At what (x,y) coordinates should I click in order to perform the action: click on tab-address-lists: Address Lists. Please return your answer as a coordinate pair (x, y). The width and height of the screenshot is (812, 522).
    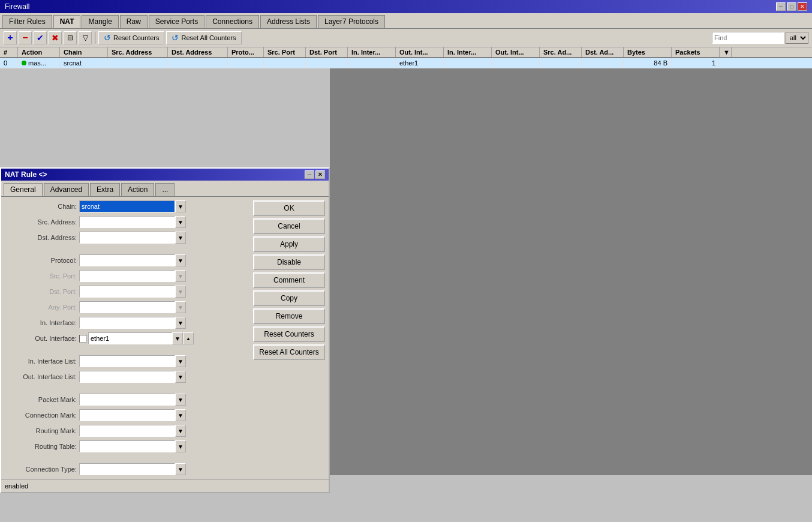
    Looking at the image, I should click on (288, 22).